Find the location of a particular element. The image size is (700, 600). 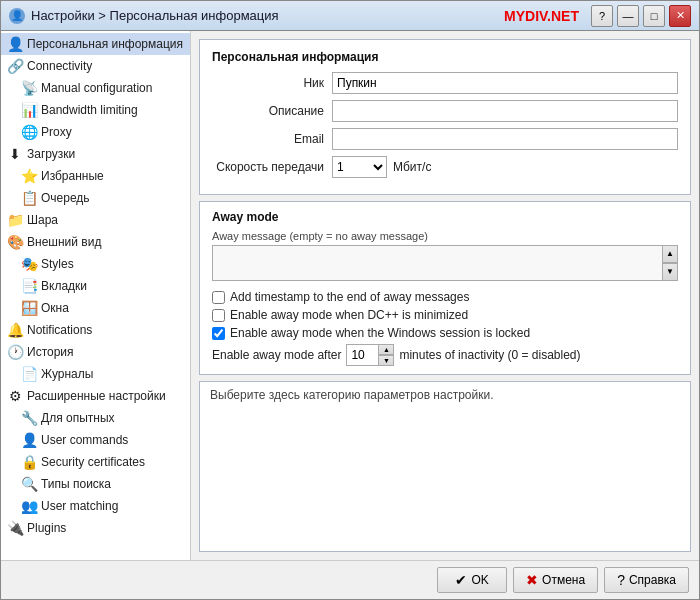

sidebar-item-favorites: ⭐Избранные is located at coordinates (96, 176).